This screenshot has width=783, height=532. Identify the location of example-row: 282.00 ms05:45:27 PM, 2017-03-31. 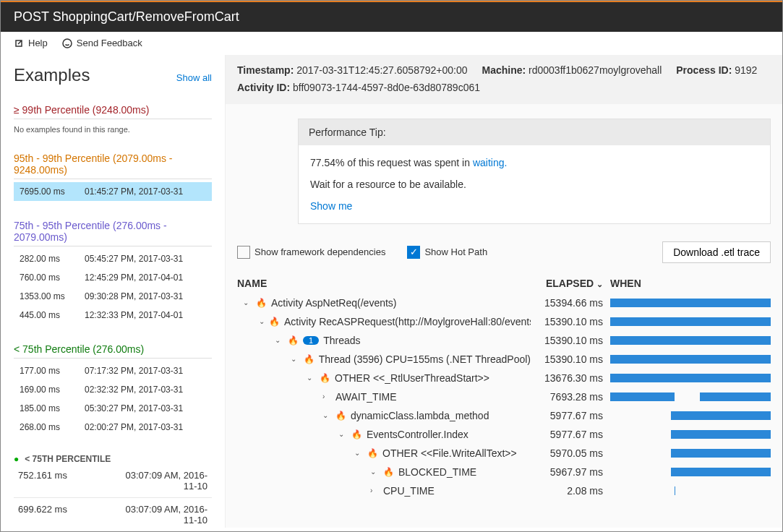
(113, 259).